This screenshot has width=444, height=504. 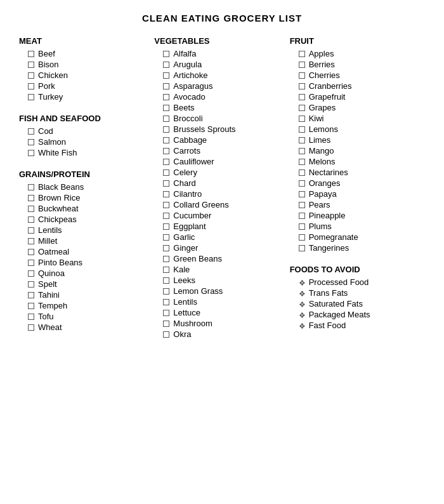 I want to click on list-item: Spelt, so click(x=84, y=284).